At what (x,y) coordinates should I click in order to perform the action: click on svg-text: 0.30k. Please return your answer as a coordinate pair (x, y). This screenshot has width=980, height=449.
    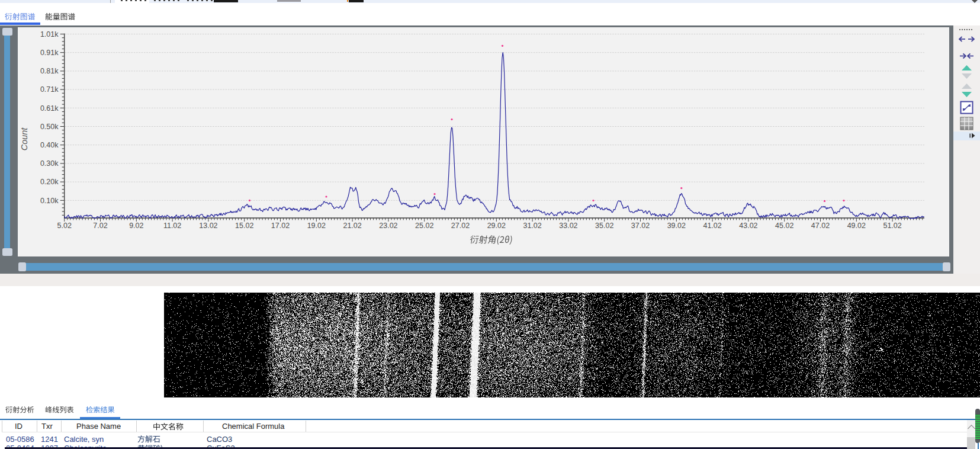
    Looking at the image, I should click on (50, 163).